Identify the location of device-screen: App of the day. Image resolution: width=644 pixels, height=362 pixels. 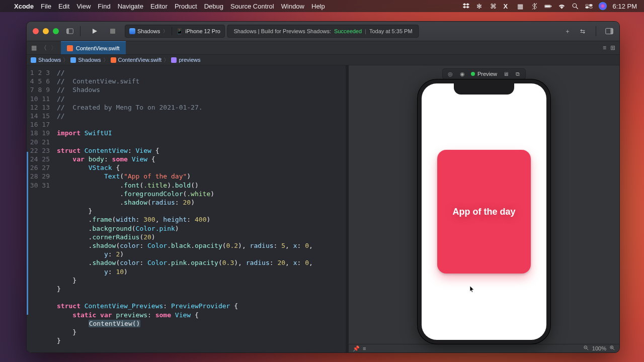
(484, 212).